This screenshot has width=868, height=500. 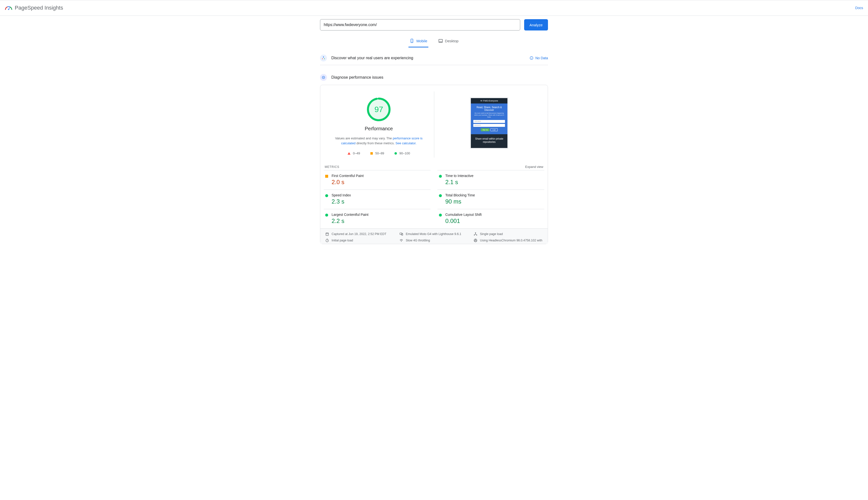 I want to click on desktop-icon, so click(x=441, y=41).